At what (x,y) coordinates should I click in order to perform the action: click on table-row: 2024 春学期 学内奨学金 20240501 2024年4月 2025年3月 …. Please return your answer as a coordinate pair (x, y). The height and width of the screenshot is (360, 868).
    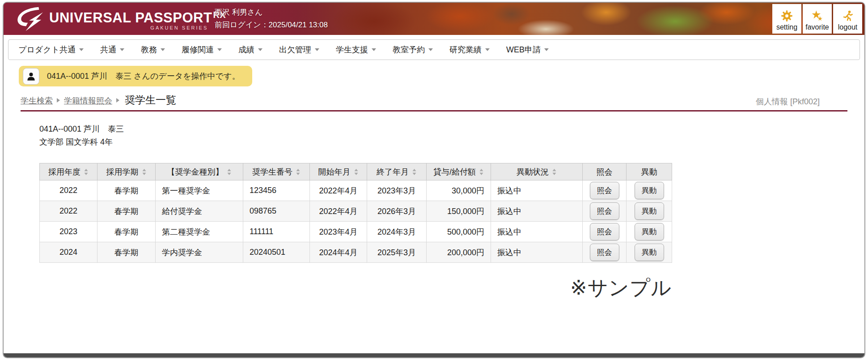
    Looking at the image, I should click on (356, 253).